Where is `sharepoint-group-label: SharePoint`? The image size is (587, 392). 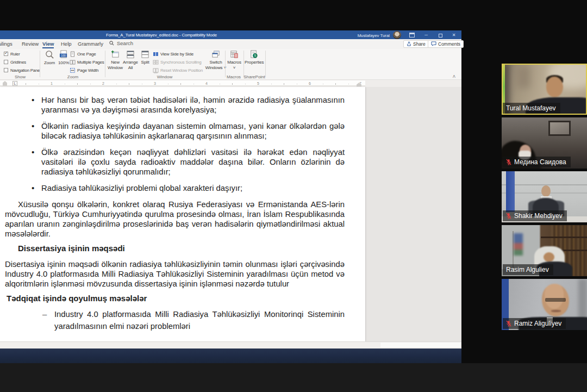
sharepoint-group-label: SharePoint is located at coordinates (254, 77).